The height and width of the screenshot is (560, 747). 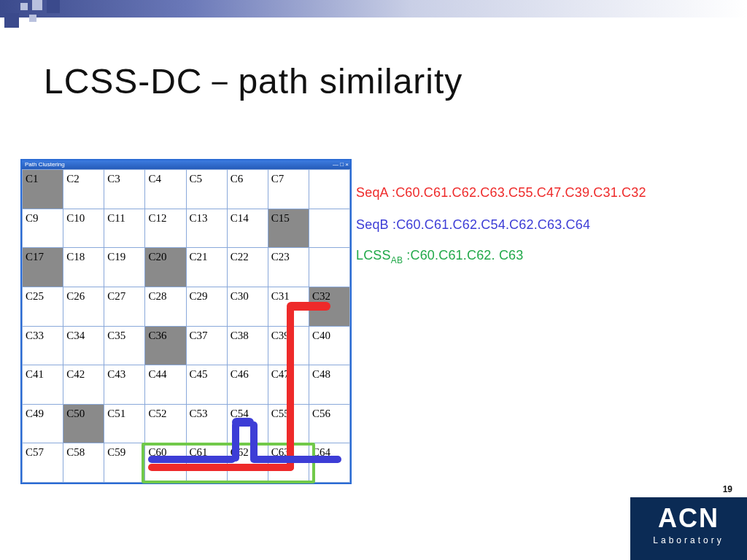 I want to click on grid-cell: C13, so click(x=206, y=228).